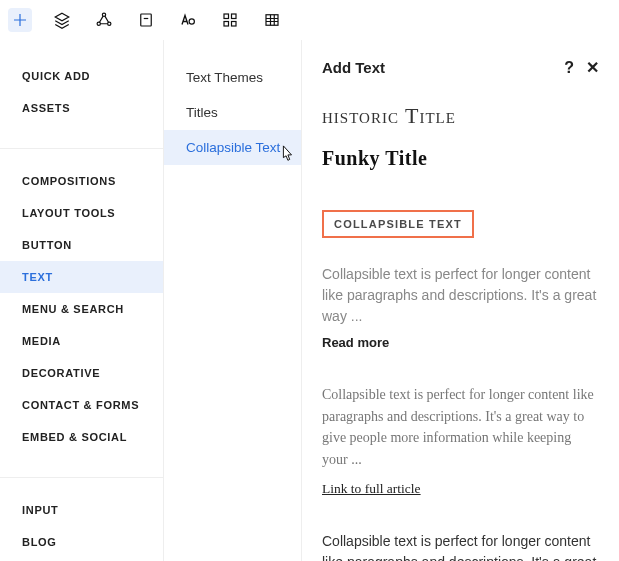 The width and height of the screenshot is (619, 561). What do you see at coordinates (146, 20) in the screenshot?
I see `note-icon` at bounding box center [146, 20].